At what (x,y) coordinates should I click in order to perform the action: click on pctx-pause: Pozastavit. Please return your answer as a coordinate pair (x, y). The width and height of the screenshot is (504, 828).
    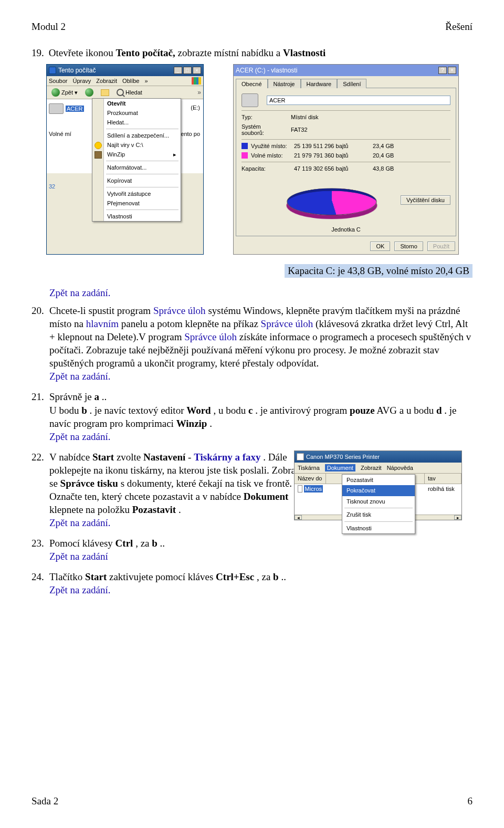
    Looking at the image, I should click on (379, 480).